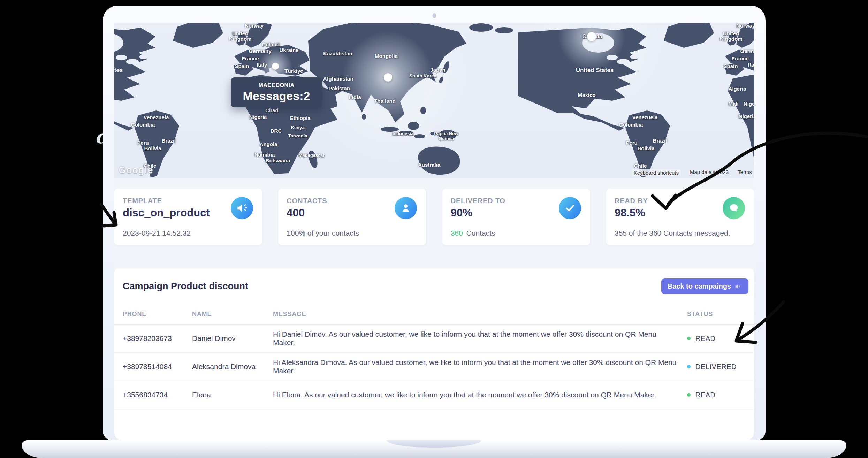 This screenshot has width=868, height=458. What do you see at coordinates (339, 89) in the screenshot?
I see `map-country-label: Pakistan` at bounding box center [339, 89].